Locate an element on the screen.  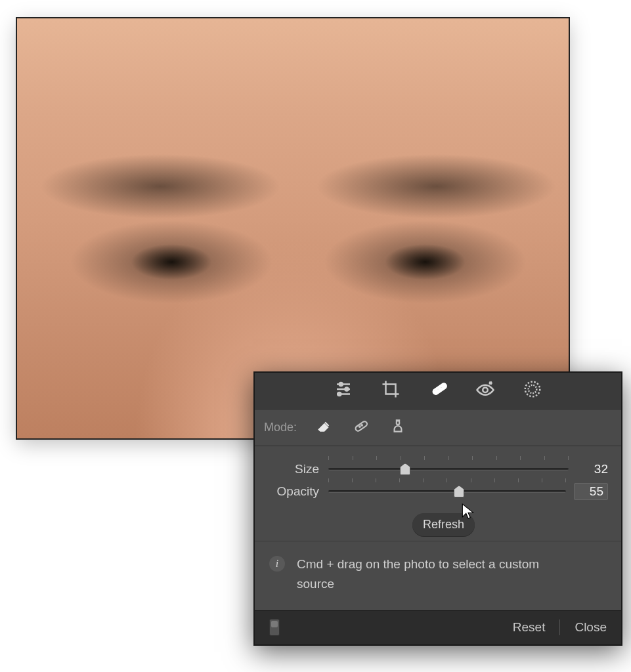
size-value: 32 is located at coordinates (588, 469).